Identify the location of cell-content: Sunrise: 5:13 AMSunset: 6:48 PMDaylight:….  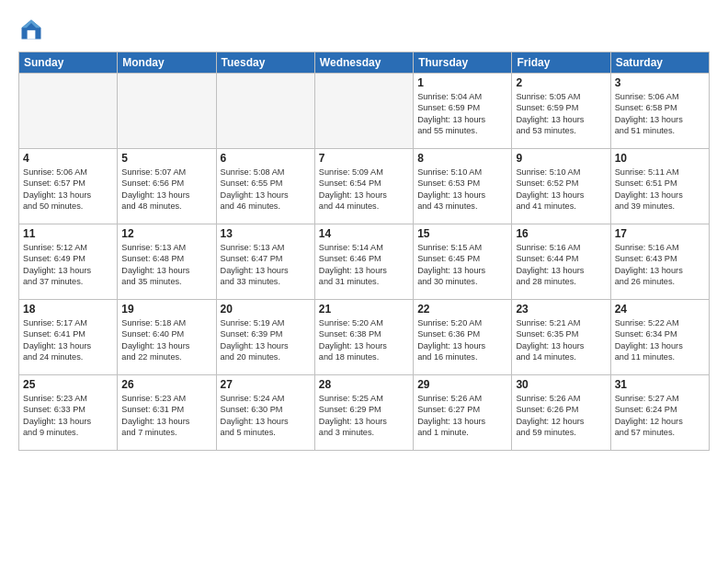
(166, 265).